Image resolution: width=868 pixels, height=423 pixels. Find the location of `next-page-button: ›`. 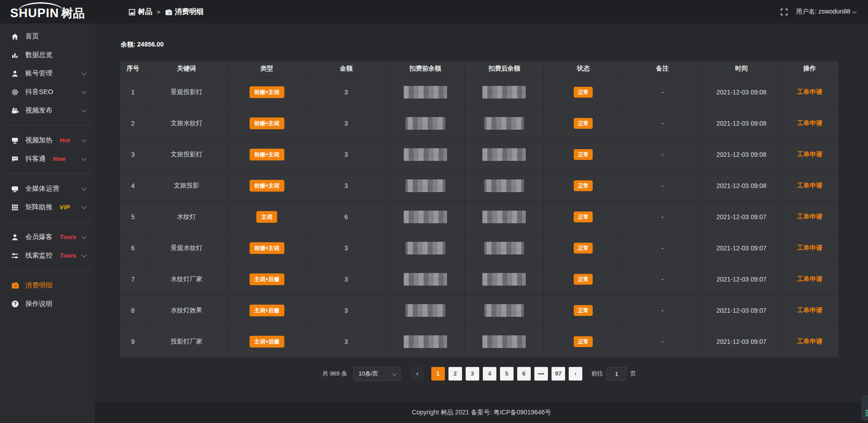

next-page-button: › is located at coordinates (576, 374).